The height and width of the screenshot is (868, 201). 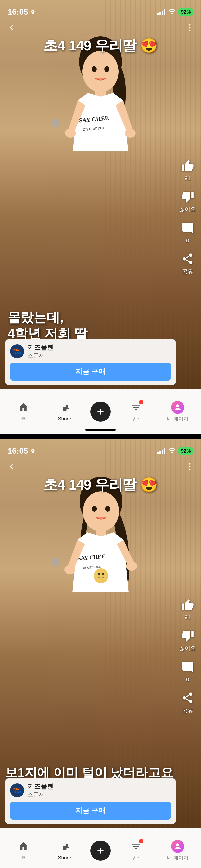 I want to click on nav-subscriptions-2: 구독, so click(x=136, y=850).